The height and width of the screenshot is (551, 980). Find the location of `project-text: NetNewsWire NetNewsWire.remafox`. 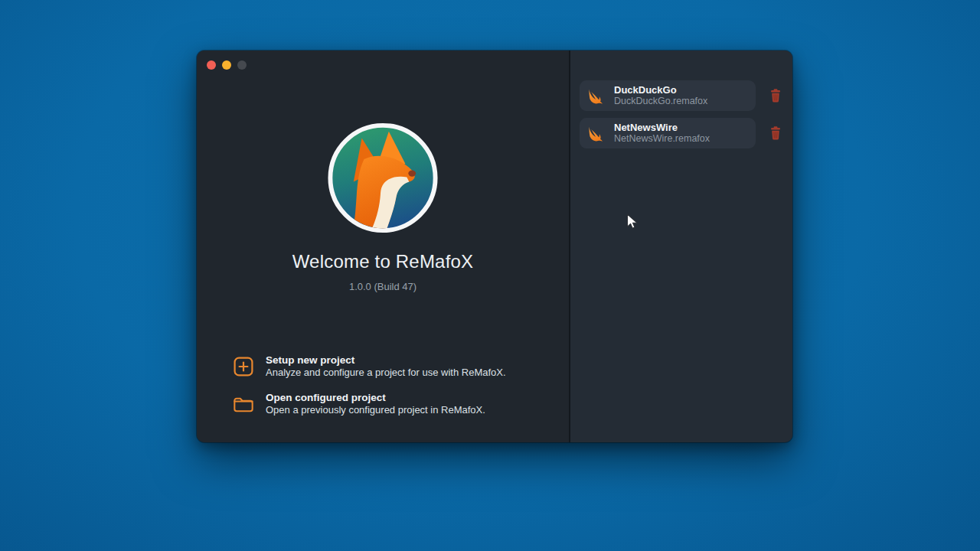

project-text: NetNewsWire NetNewsWire.remafox is located at coordinates (662, 133).